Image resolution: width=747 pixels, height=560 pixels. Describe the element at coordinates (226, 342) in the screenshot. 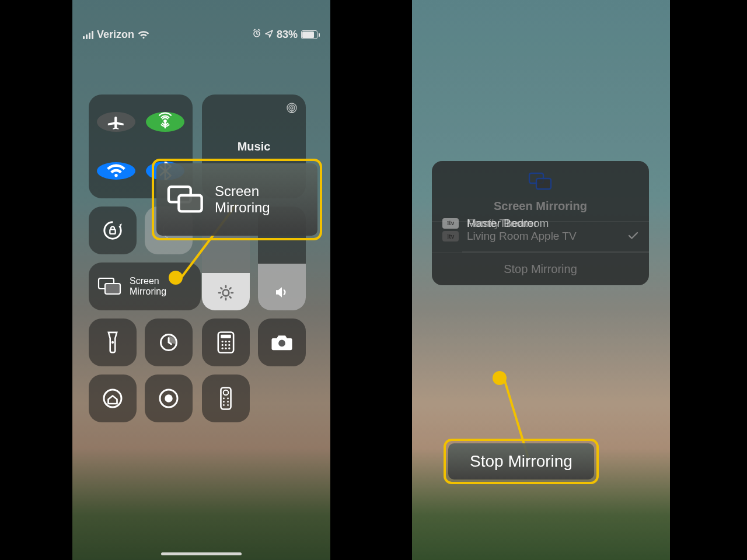

I see `calculator-button` at that location.